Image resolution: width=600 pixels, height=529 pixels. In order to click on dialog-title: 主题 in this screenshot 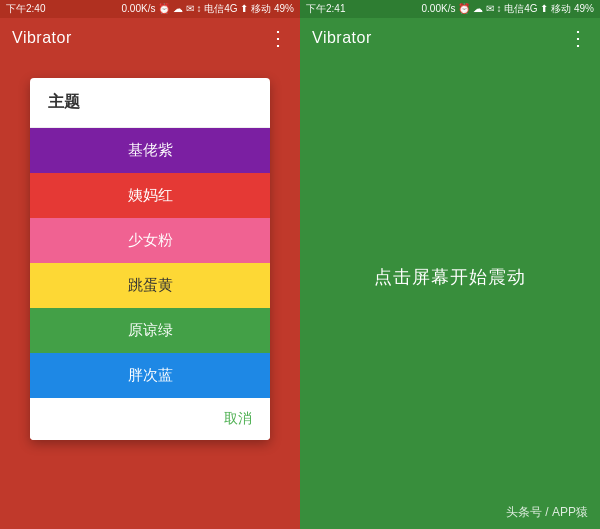, I will do `click(150, 103)`.